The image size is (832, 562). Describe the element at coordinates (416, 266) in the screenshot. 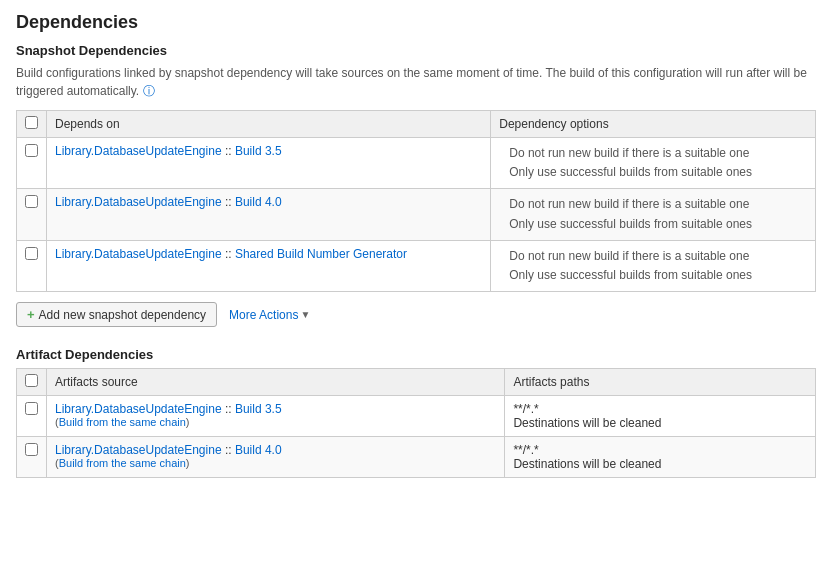

I see `snapshot-table-row: Library.DatabaseUpdateEngine :: Shared B…` at that location.